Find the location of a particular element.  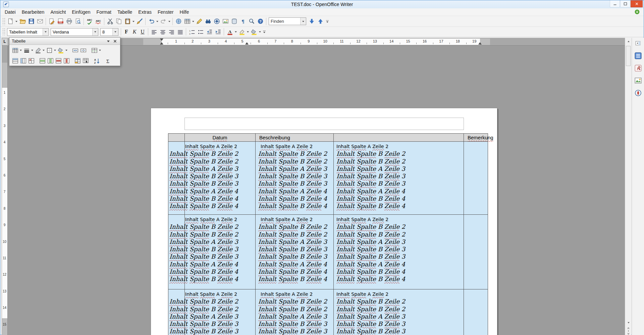

menu-tabelle: Tabelle is located at coordinates (125, 12).